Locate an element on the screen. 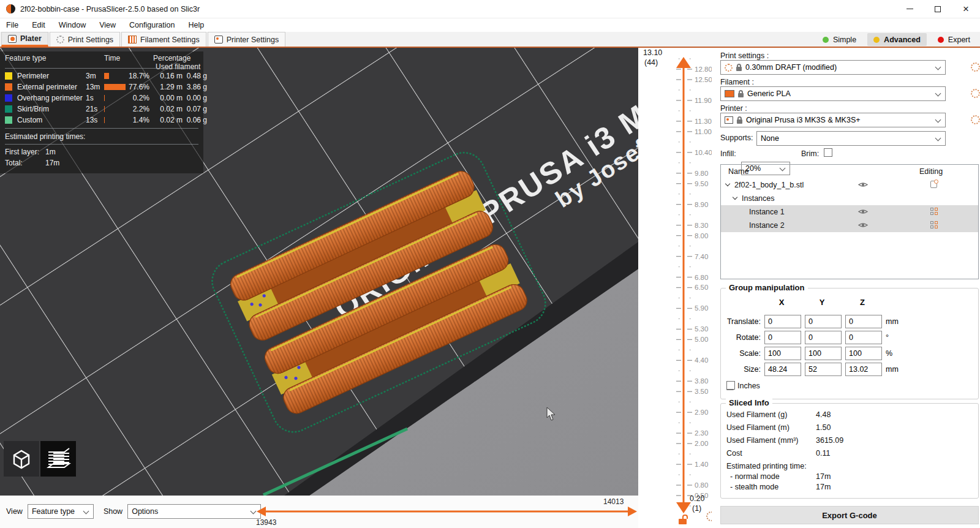 Image resolution: width=980 pixels, height=528 pixels. rotate-x-input is located at coordinates (783, 338).